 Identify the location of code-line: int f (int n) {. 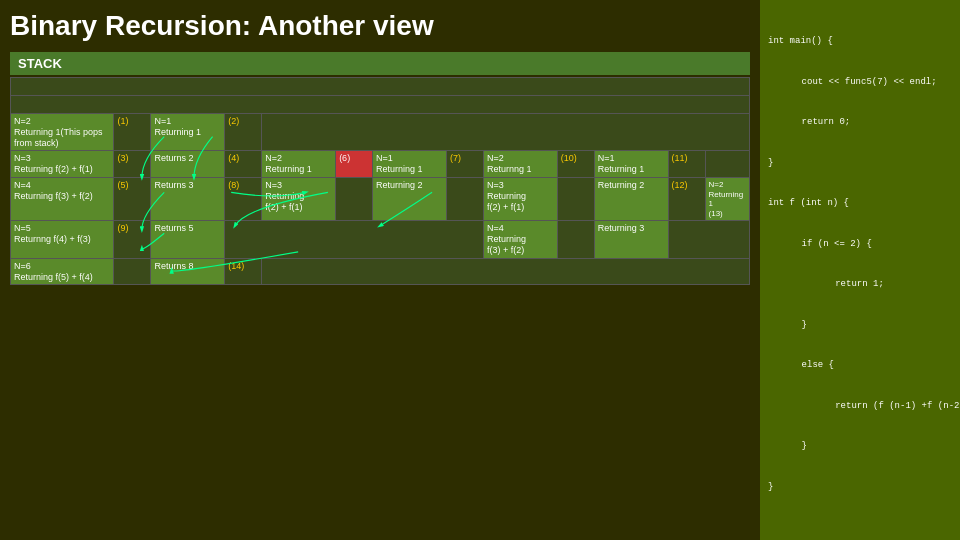
(860, 204).